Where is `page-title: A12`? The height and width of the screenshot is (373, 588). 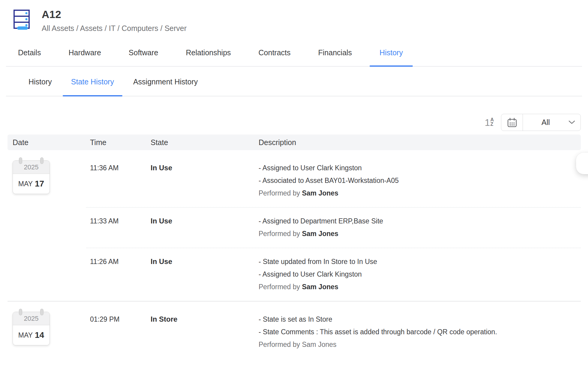
page-title: A12 is located at coordinates (114, 14).